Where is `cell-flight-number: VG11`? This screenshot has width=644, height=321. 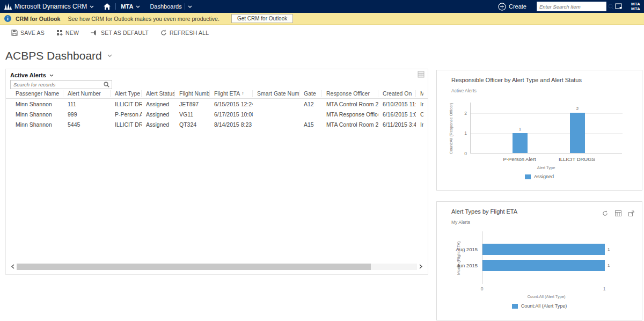
cell-flight-number: VG11 is located at coordinates (192, 114).